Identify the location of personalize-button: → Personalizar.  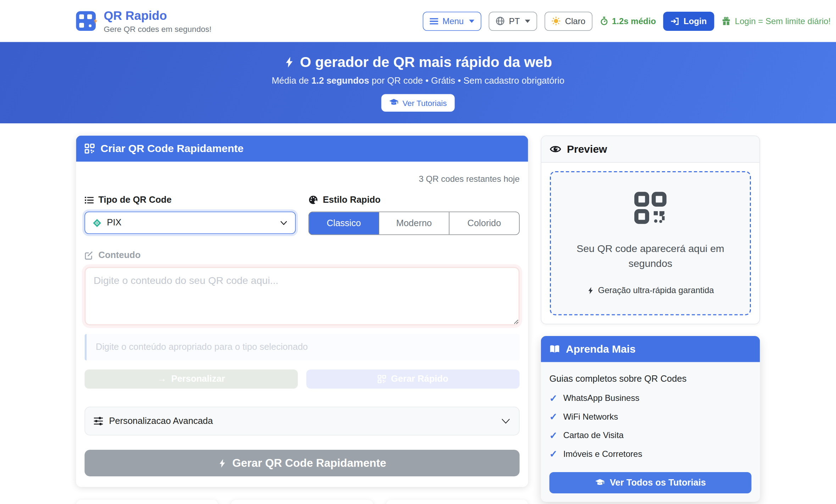
(191, 379).